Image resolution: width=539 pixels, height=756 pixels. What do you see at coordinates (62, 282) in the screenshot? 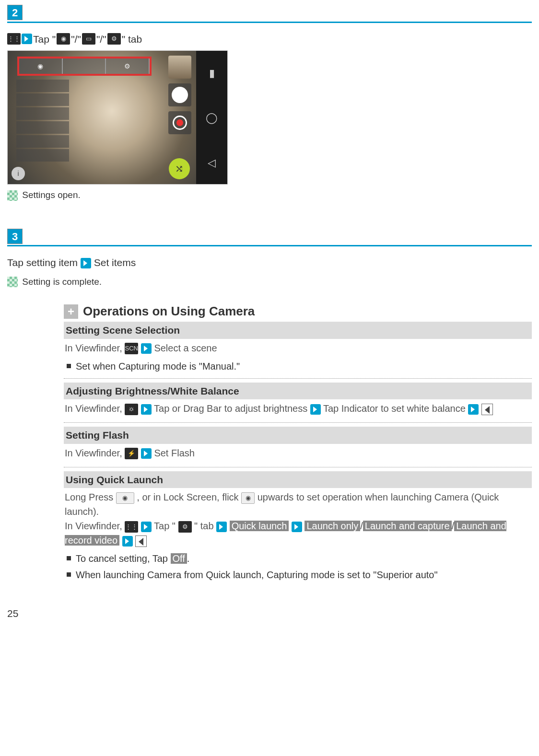
I see `result-text: Setting is complete.` at bounding box center [62, 282].